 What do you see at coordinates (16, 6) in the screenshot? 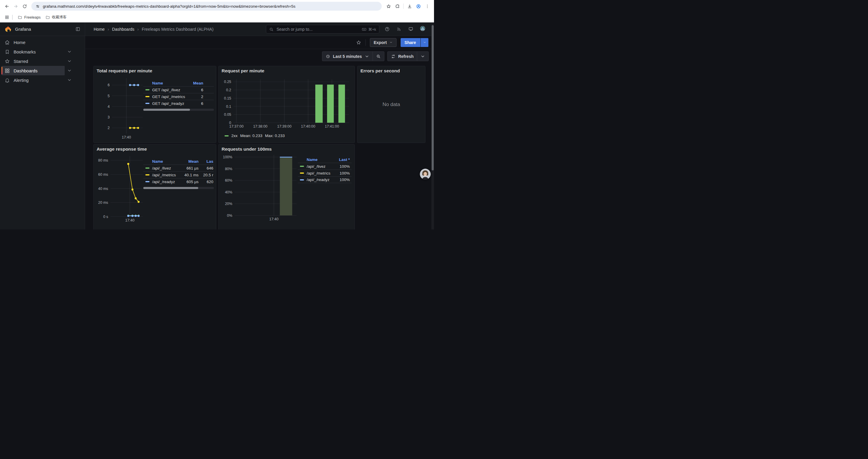
I see `forward-icon` at bounding box center [16, 6].